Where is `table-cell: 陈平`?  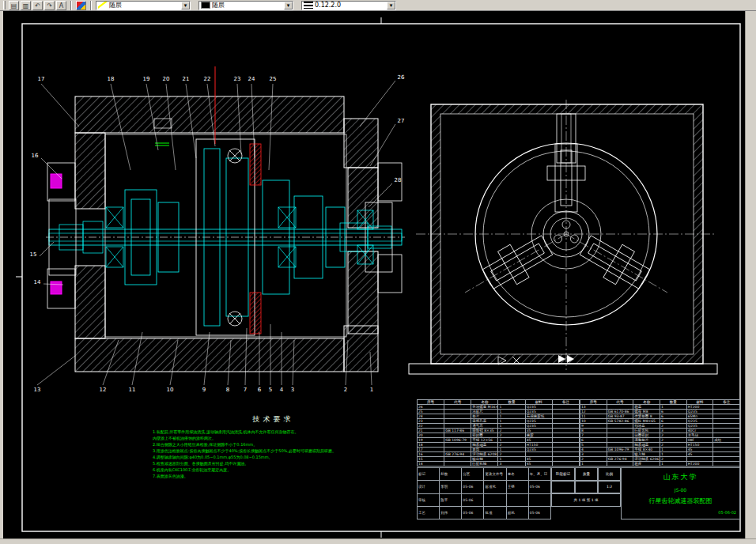
table-cell: 陈平 is located at coordinates (451, 500).